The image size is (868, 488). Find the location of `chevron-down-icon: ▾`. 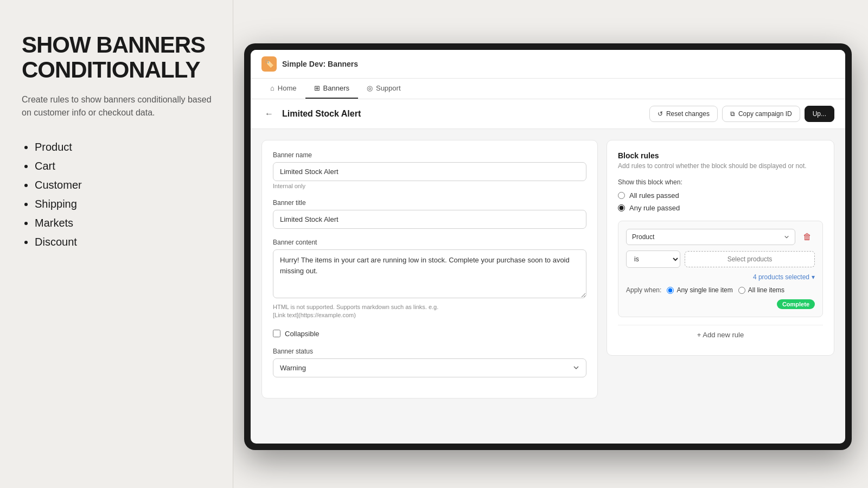

chevron-down-icon: ▾ is located at coordinates (813, 277).